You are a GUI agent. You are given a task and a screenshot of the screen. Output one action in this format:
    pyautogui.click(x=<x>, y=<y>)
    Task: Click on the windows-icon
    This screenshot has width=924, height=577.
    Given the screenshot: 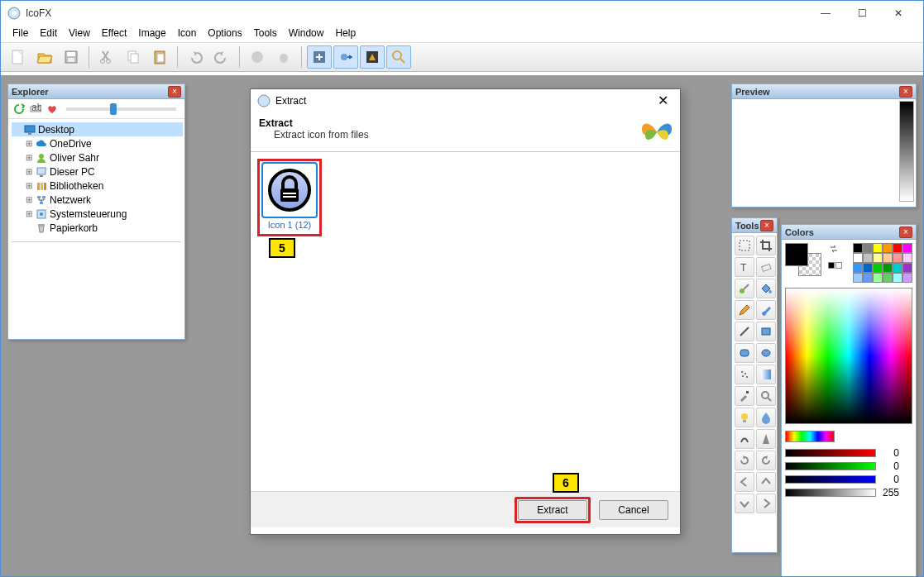 What is the action you would take?
    pyautogui.click(x=257, y=57)
    